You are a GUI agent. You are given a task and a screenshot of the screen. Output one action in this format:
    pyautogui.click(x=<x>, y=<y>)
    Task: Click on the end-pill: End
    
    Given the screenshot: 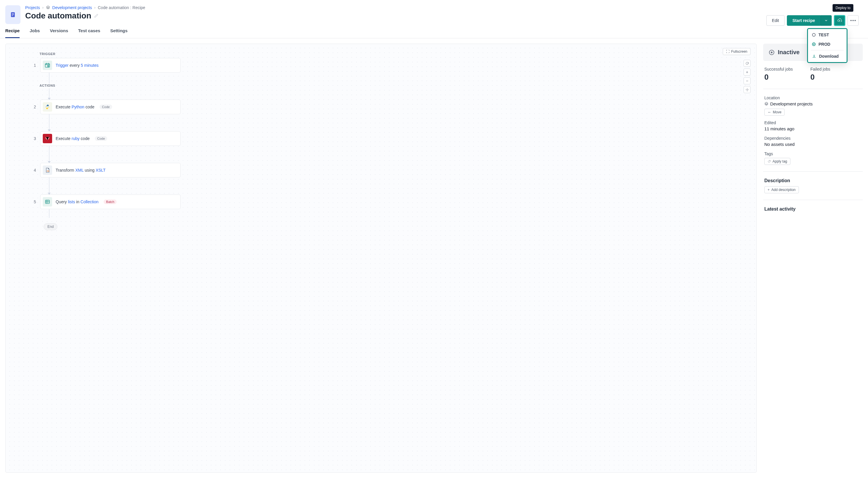 What is the action you would take?
    pyautogui.click(x=51, y=227)
    